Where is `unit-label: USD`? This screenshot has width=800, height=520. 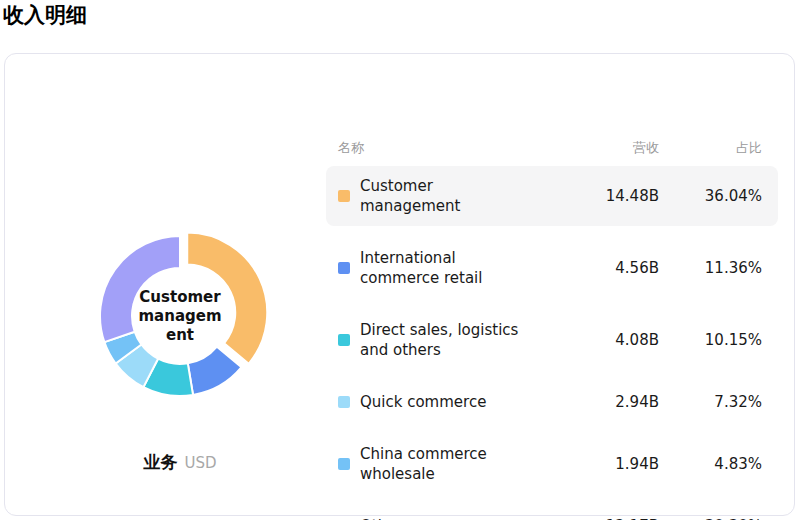 unit-label: USD is located at coordinates (200, 463).